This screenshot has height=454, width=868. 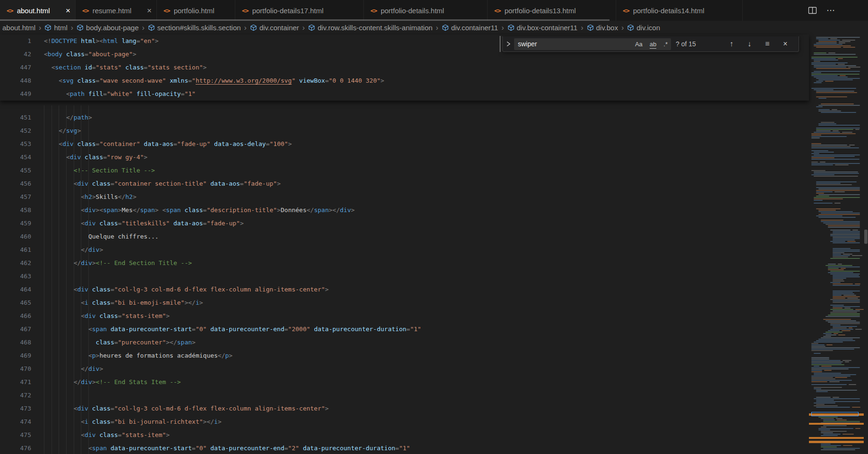 What do you see at coordinates (16, 210) in the screenshot?
I see `line-number: 458` at bounding box center [16, 210].